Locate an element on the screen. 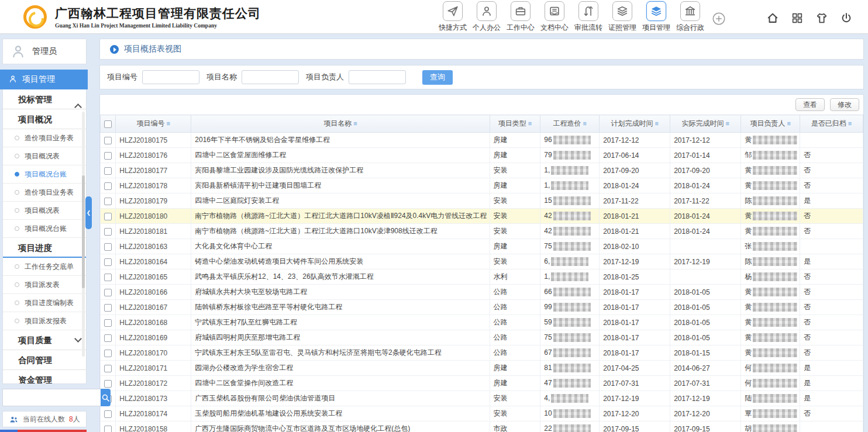  modify-button: 修改 is located at coordinates (845, 105).